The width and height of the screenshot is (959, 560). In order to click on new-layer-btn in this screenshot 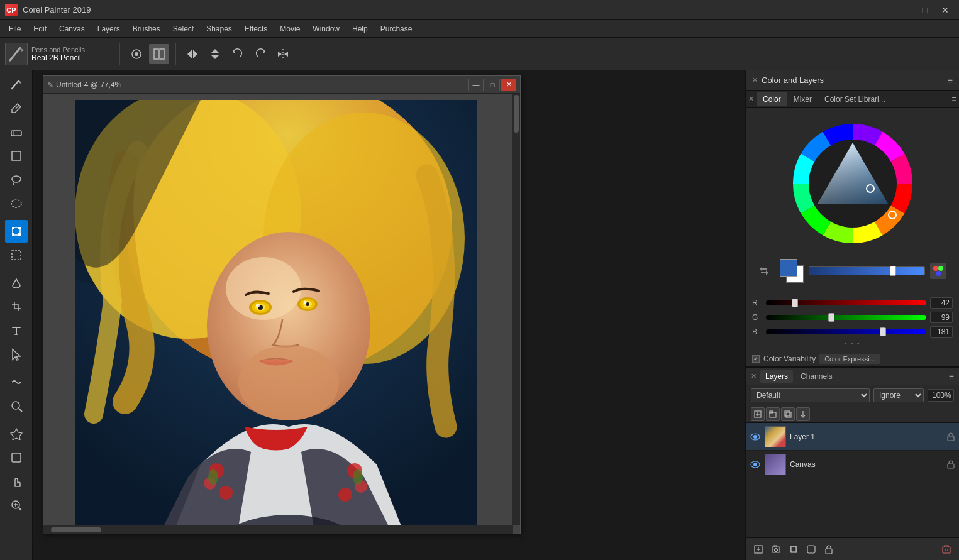, I will do `click(758, 414)`.